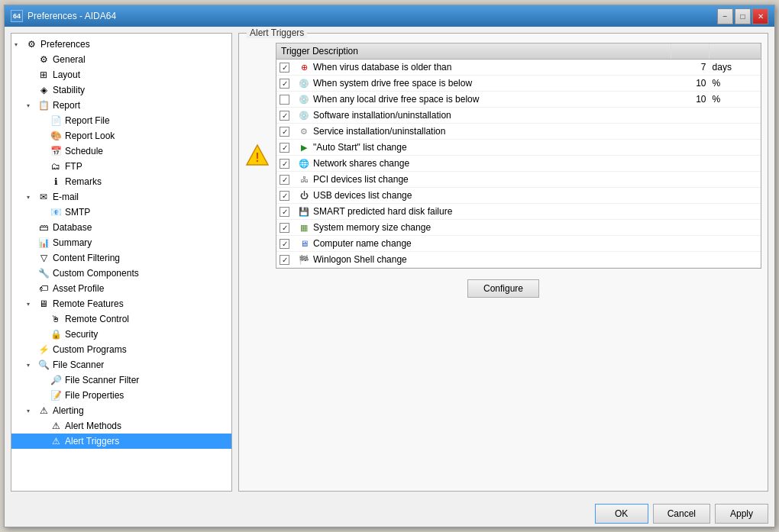 This screenshot has height=532, width=779. Describe the element at coordinates (121, 227) in the screenshot. I see `tree-item-database: 🗃Database` at that location.